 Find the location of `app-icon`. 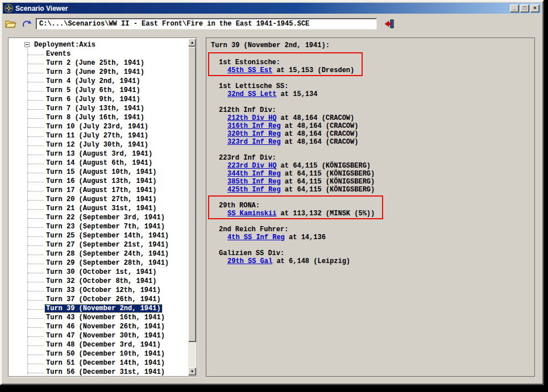

app-icon is located at coordinates (9, 8).